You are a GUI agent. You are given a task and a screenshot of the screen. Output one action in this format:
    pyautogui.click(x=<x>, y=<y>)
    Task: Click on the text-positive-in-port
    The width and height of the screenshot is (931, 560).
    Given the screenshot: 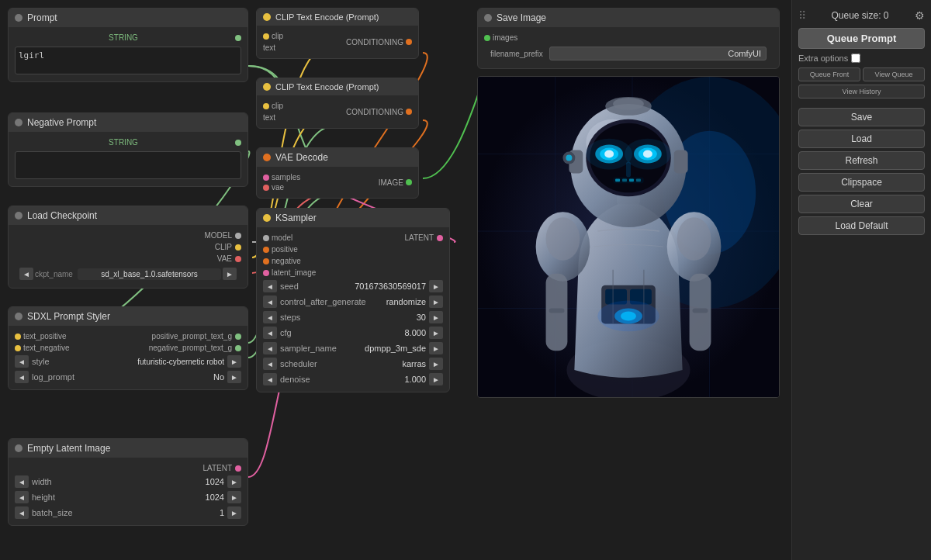 What is the action you would take?
    pyautogui.click(x=18, y=337)
    